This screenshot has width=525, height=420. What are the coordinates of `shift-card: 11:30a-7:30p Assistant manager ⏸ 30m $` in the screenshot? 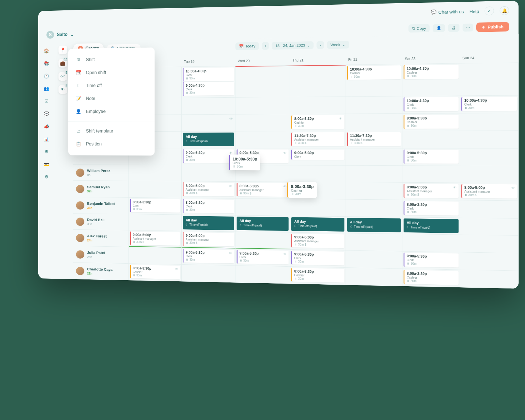 It's located at (318, 139).